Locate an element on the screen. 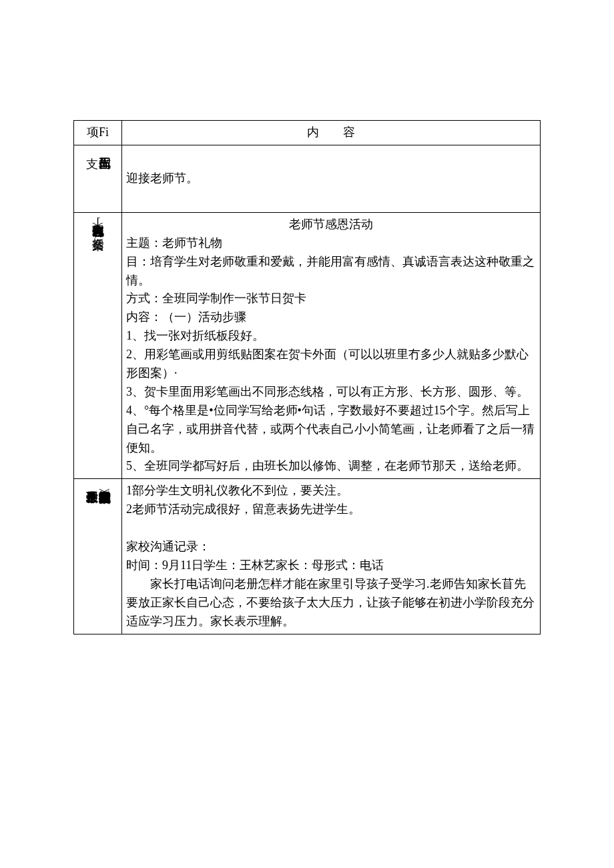 This screenshot has width=614, height=868. row-records: 发务理及长系及生话录 在魄应措㈤学突事处或家联或学淡记〉存问及对施括生 1部分学… is located at coordinates (307, 556).